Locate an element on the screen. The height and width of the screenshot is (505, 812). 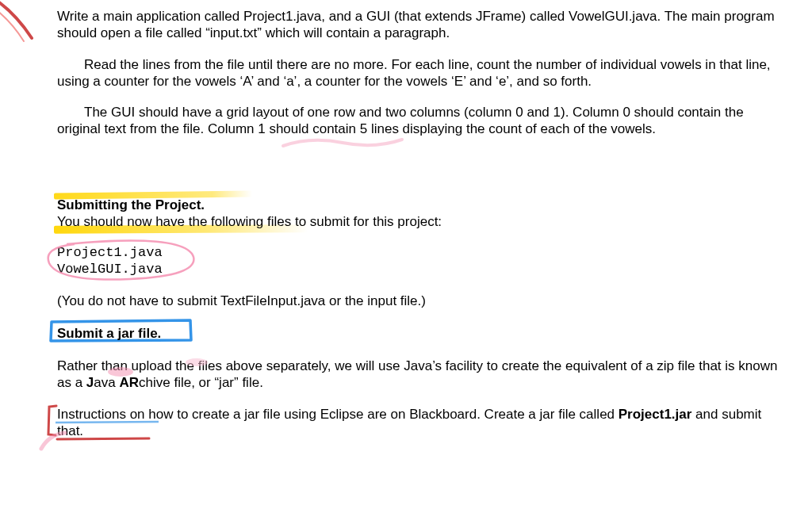
heading-submitting-project: Submitting the Project. is located at coordinates (131, 205).